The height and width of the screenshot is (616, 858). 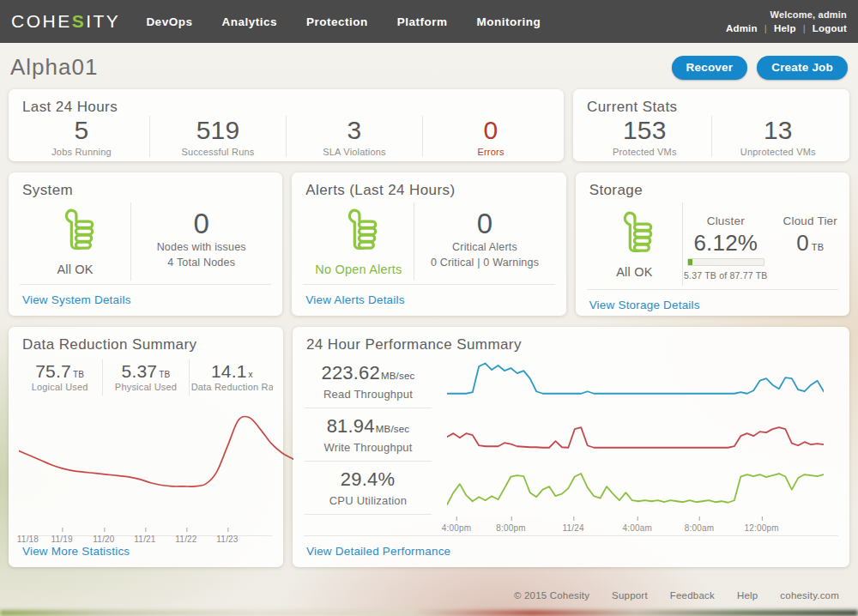 I want to click on metric-value: 29.4%, so click(x=367, y=479).